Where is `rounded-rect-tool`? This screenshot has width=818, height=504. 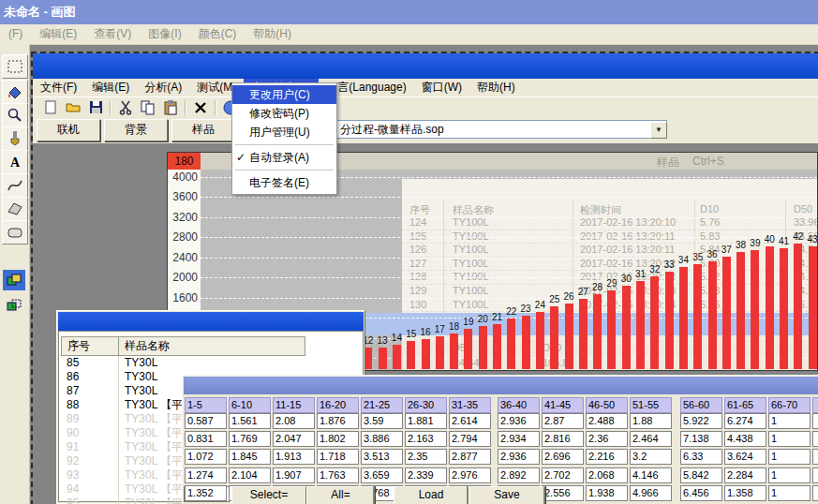
rounded-rect-tool is located at coordinates (15, 232).